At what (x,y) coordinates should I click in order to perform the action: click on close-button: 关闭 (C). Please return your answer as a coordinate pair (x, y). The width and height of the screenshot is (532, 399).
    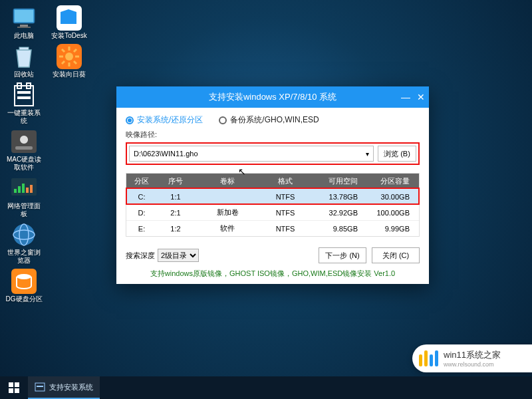
    Looking at the image, I should click on (396, 255).